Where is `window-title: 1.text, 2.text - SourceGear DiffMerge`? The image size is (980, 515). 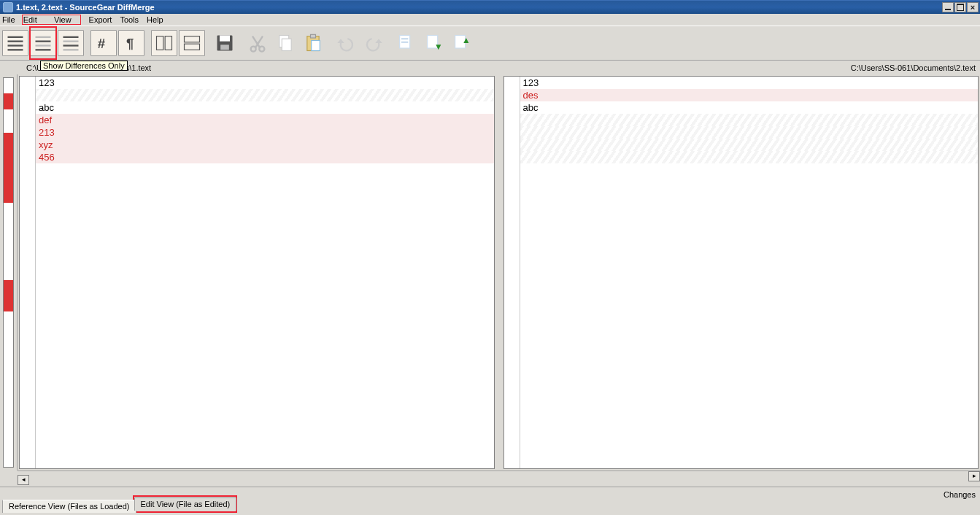
window-title: 1.text, 2.text - SourceGear DiffMerge is located at coordinates (85, 7).